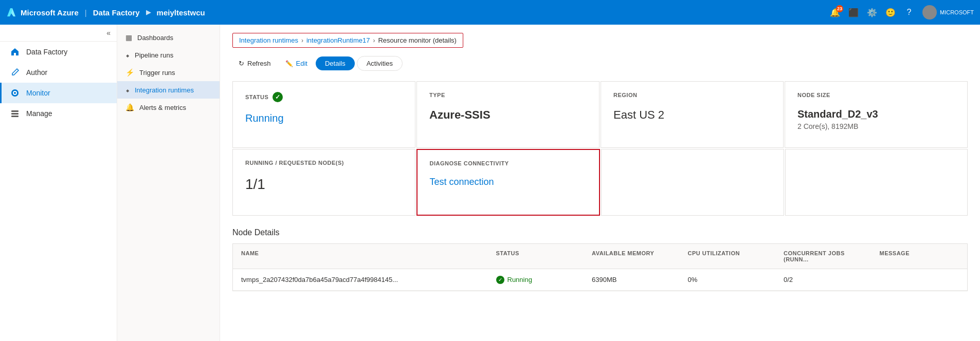 This screenshot has width=980, height=341. Describe the element at coordinates (728, 279) in the screenshot. I see `row-cpu: 0%` at that location.